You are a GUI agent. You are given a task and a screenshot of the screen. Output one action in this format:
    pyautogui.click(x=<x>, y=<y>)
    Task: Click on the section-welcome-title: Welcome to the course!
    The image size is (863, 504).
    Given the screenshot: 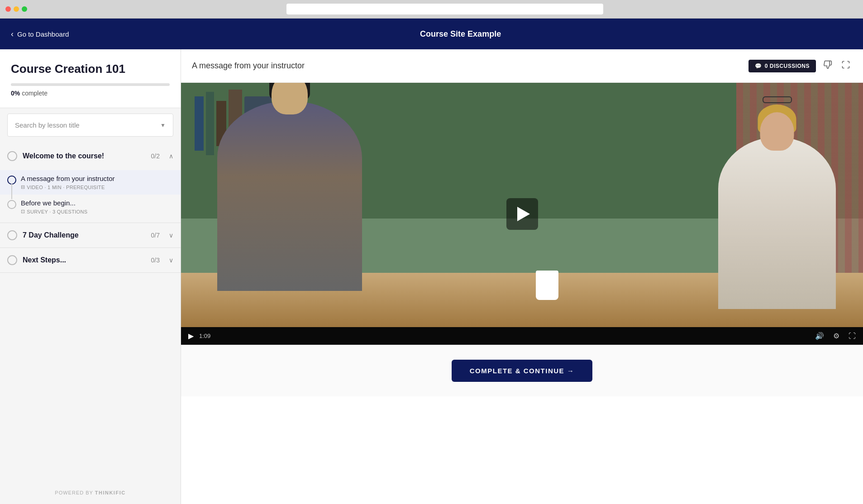 What is the action you would take?
    pyautogui.click(x=84, y=156)
    